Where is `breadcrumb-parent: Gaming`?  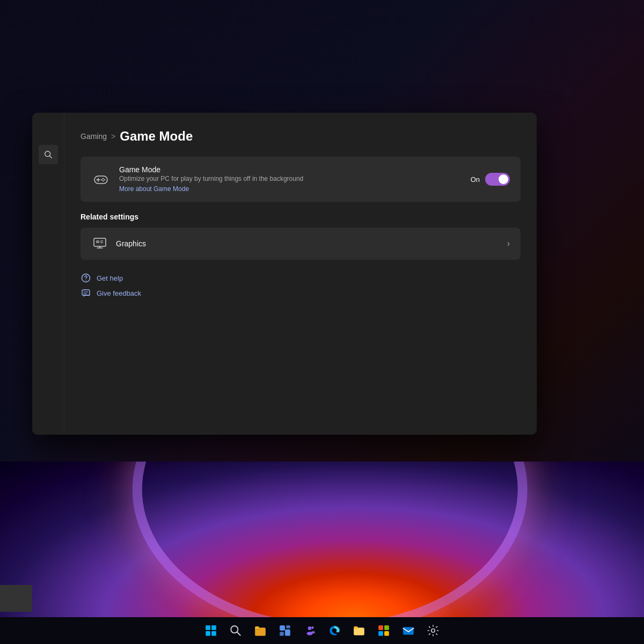
breadcrumb-parent: Gaming is located at coordinates (93, 136).